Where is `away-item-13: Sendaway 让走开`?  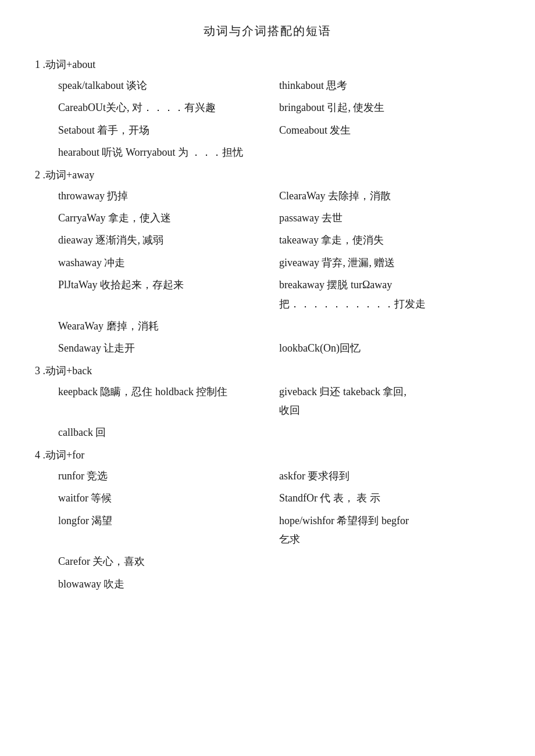
away-item-13: Sendaway 让走开 is located at coordinates (169, 348).